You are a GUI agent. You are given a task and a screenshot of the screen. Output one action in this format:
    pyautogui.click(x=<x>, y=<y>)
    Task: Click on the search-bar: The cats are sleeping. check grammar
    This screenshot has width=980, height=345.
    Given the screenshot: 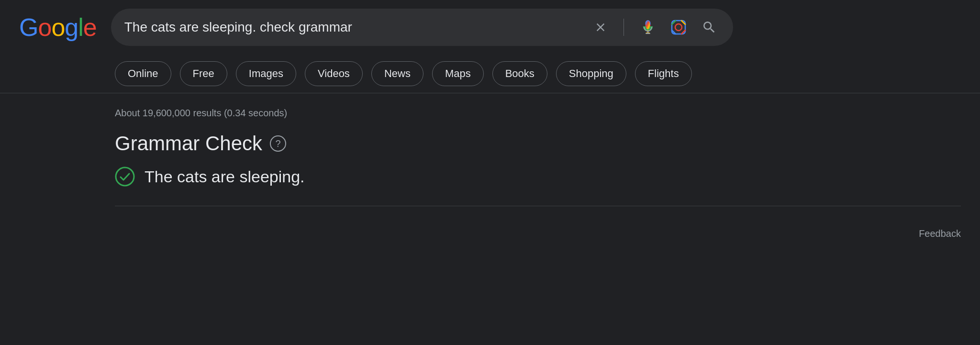 What is the action you would take?
    pyautogui.click(x=422, y=27)
    